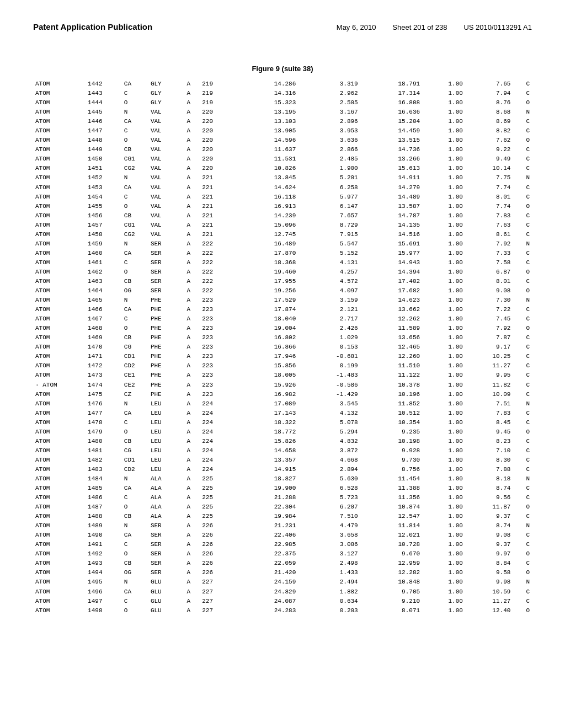 The image size is (565, 728). What do you see at coordinates (282, 366) in the screenshot?
I see `table-row: ATOM1472CD2PHEA22315.8560.19911.5101.001…` at bounding box center [282, 366].